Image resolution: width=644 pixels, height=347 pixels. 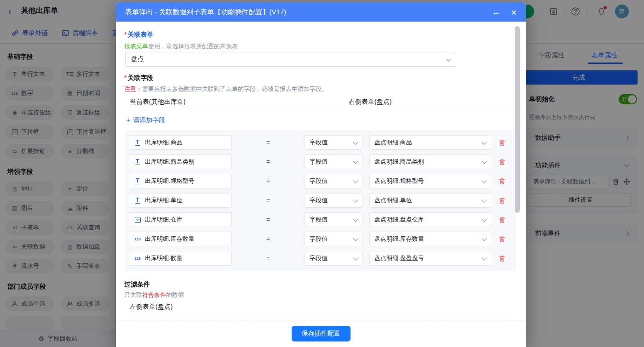 I want to click on left-field-box: T出库明细.商品, so click(x=180, y=142).